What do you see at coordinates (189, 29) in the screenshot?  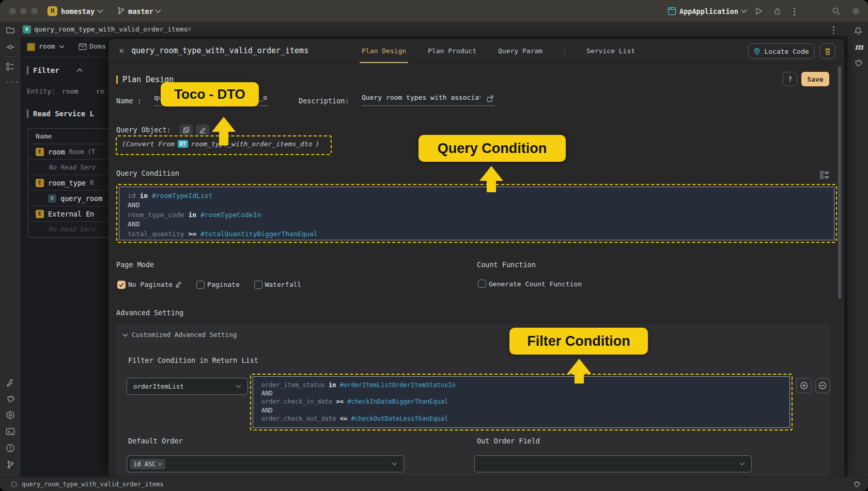 I see `tab-close-icon: ×` at bounding box center [189, 29].